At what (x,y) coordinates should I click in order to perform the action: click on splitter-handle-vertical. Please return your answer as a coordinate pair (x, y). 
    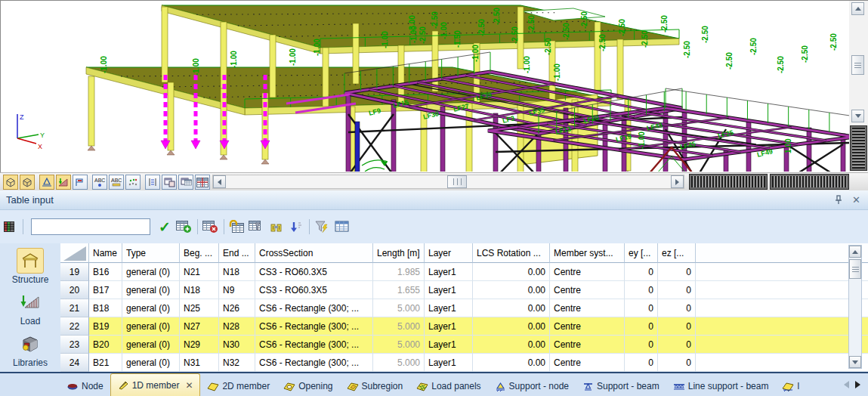
    Looking at the image, I should click on (858, 148).